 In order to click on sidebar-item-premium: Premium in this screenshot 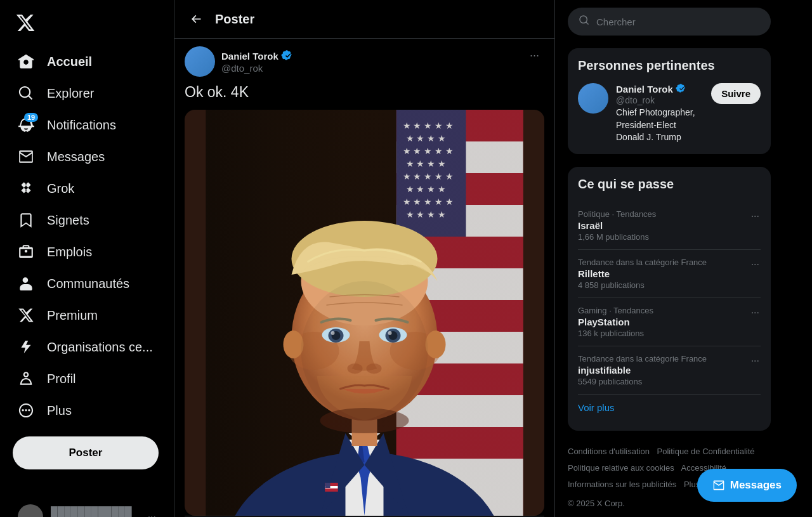, I will do `click(87, 315)`.